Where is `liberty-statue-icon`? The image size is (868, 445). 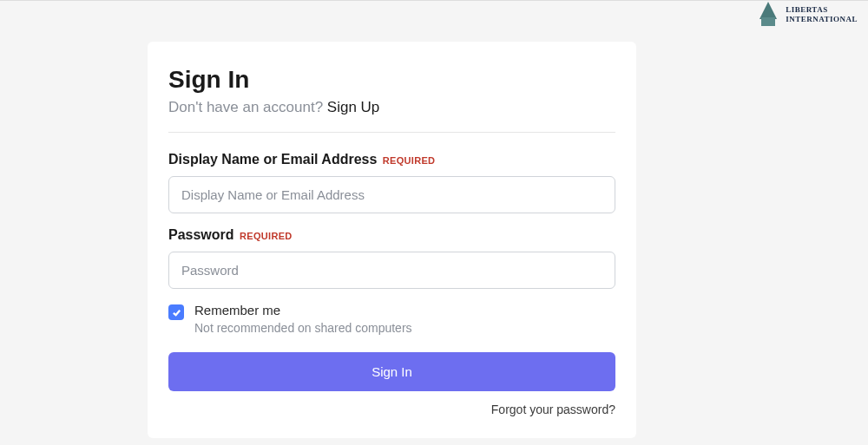
liberty-statue-icon is located at coordinates (754, 15).